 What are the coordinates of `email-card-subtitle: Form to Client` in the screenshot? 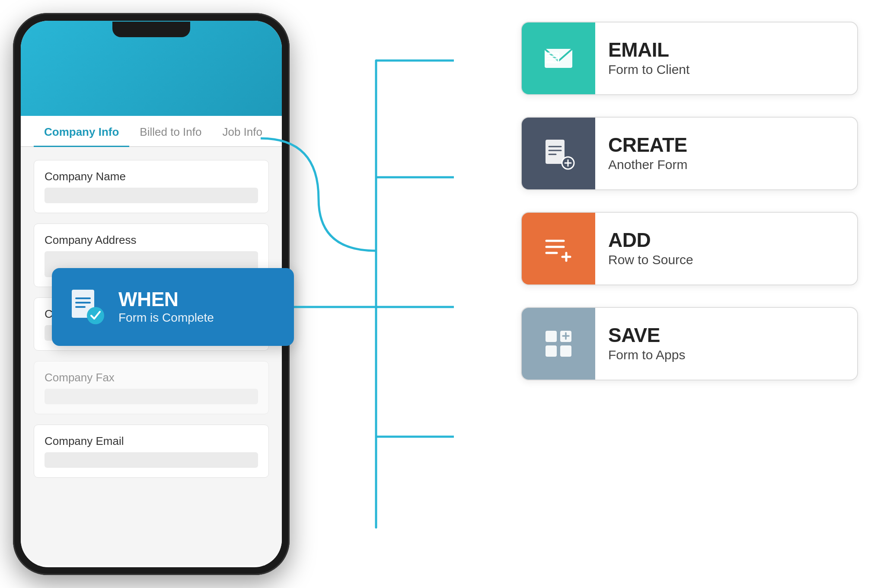 It's located at (726, 70).